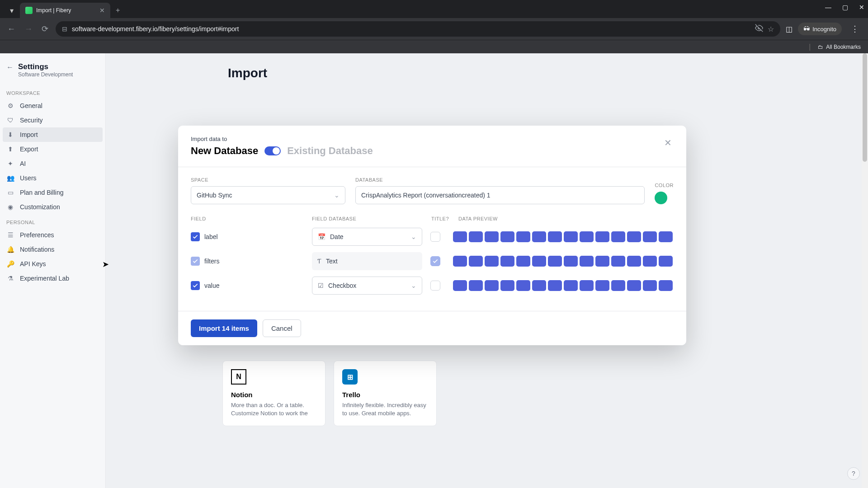 Image resolution: width=868 pixels, height=488 pixels. Describe the element at coordinates (844, 47) in the screenshot. I see `all-bookmarks-label: All Bookmarks` at that location.